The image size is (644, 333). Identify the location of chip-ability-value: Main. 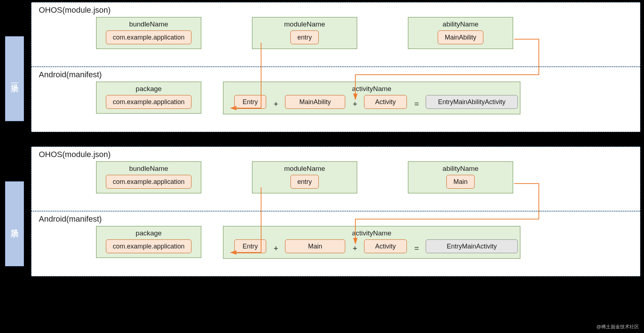
(461, 182).